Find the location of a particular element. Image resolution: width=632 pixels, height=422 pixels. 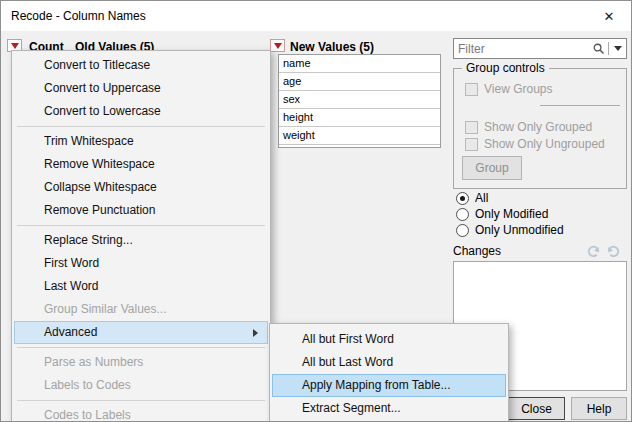

radio-only-unmodified-label: Only Unmodified is located at coordinates (520, 230).